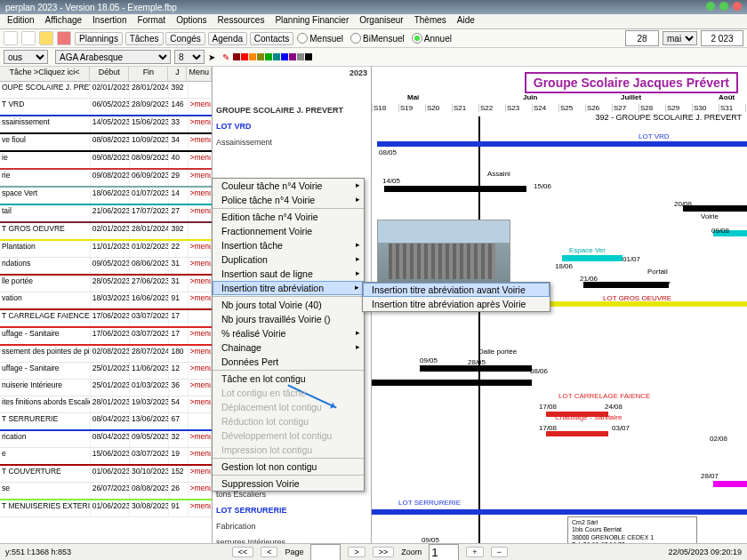 This screenshot has height=560, width=747. What do you see at coordinates (21, 20) in the screenshot?
I see `menu-edition: Edition` at bounding box center [21, 20].